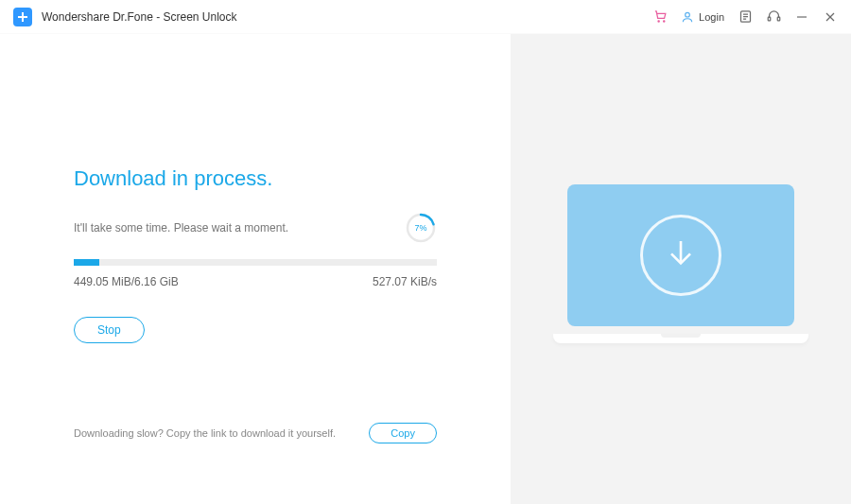 This screenshot has height=504, width=851. Describe the element at coordinates (745, 17) in the screenshot. I see `feedback-icon` at that location.